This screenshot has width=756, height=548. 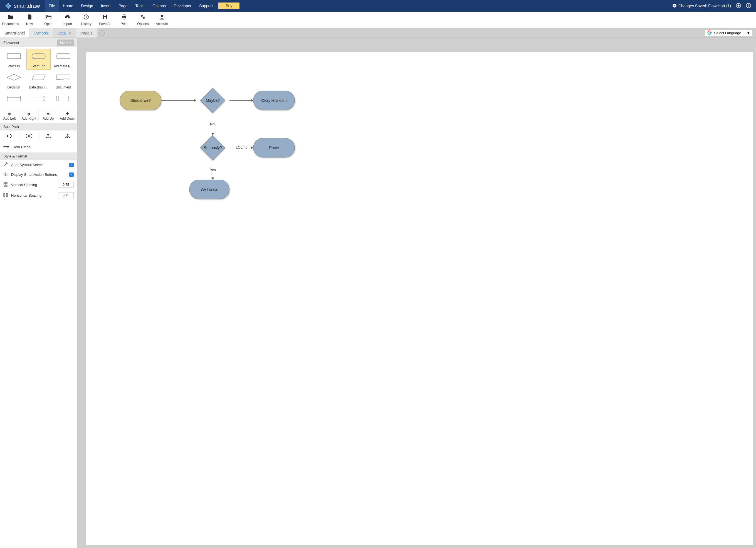 I want to click on display-buttons-checkbox: ✓, so click(x=71, y=175).